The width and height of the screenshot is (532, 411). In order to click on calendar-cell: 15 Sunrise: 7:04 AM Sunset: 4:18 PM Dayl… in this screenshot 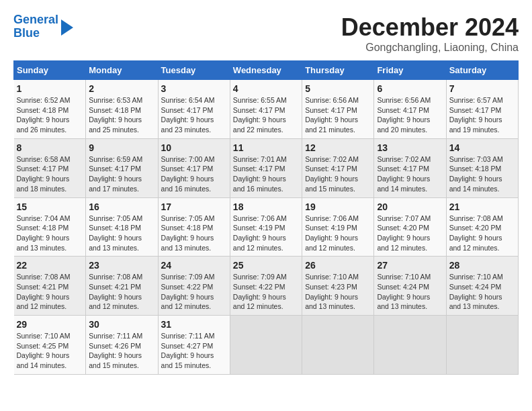, I will do `click(50, 227)`.